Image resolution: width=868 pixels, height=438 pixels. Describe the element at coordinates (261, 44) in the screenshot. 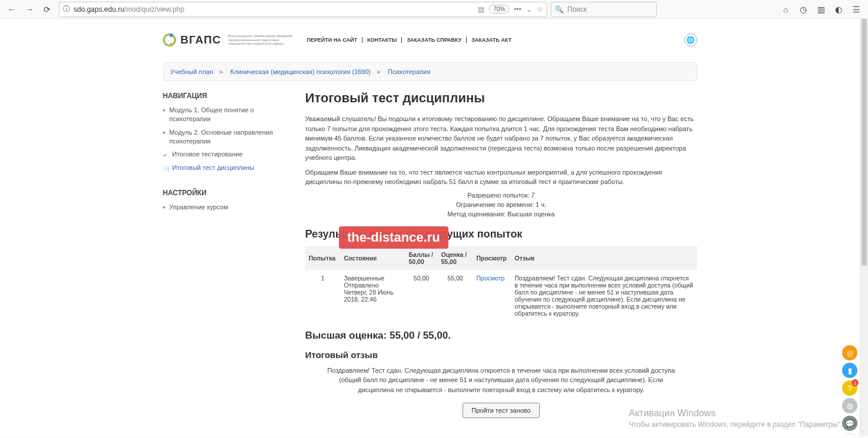

I see `logo-subtitle: специалистов социальной сферы` at that location.